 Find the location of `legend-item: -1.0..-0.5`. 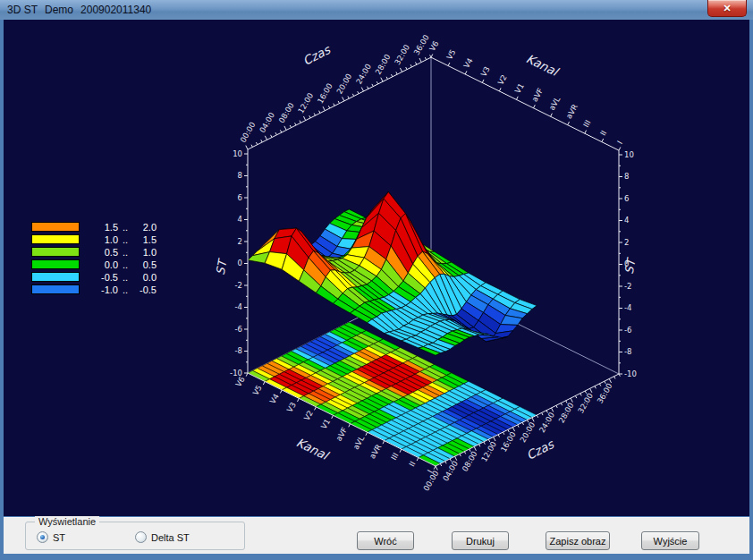

legend-item: -1.0..-0.5 is located at coordinates (94, 290).